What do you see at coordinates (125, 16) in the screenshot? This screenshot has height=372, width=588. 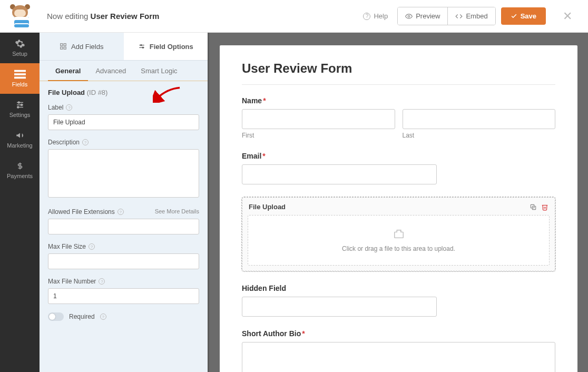 I see `form-name: User Review Form` at bounding box center [125, 16].